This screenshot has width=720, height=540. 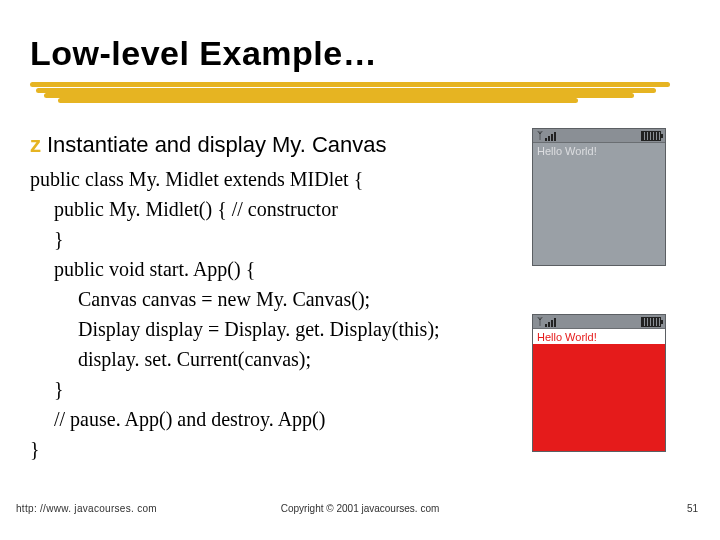 What do you see at coordinates (692, 508) in the screenshot?
I see `footer-page-number: 51` at bounding box center [692, 508].